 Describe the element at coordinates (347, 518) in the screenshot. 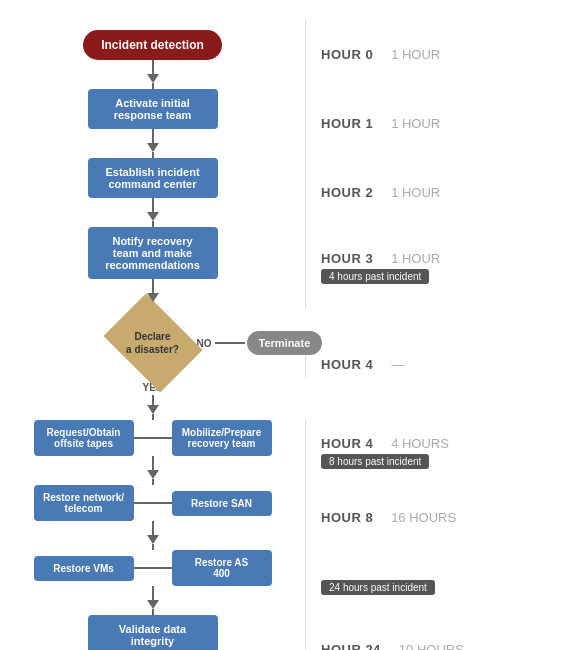

I see `hour-label-6: HOUR 8` at that location.